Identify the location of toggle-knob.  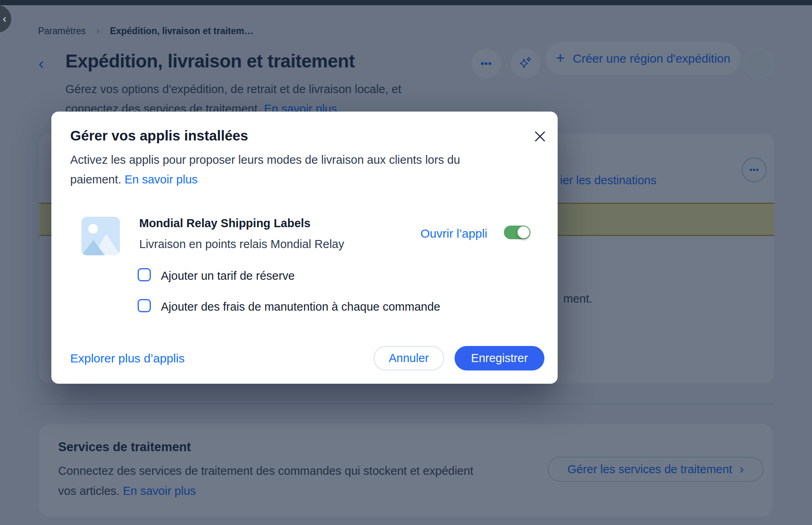
(524, 232).